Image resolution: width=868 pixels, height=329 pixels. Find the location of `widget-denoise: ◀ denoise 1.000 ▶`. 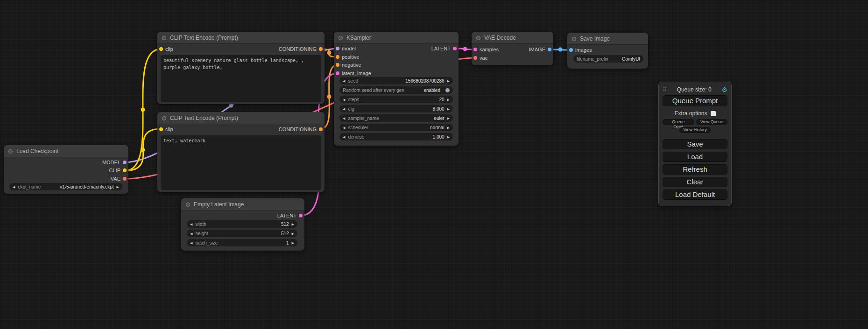

widget-denoise: ◀ denoise 1.000 ▶ is located at coordinates (396, 137).